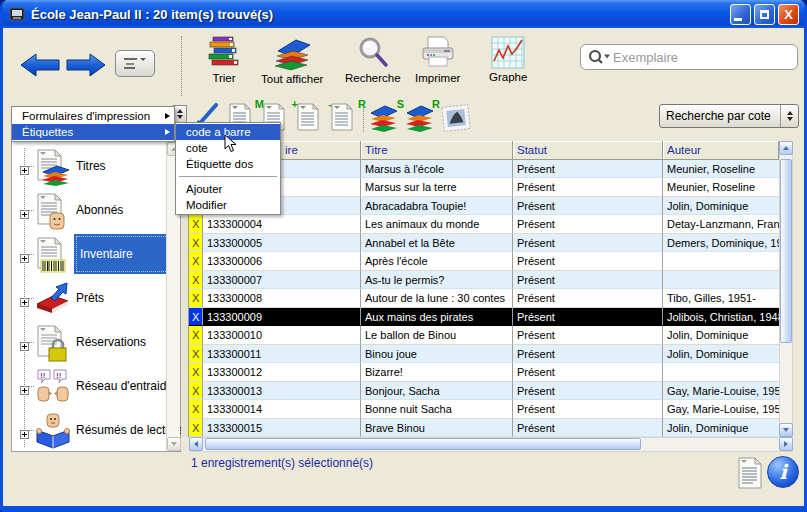 This screenshot has width=807, height=512. I want to click on search-input, so click(705, 58).